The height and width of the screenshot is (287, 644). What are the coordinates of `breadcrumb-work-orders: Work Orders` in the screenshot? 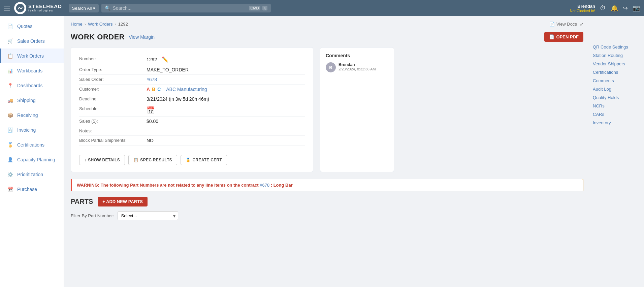 It's located at (100, 24).